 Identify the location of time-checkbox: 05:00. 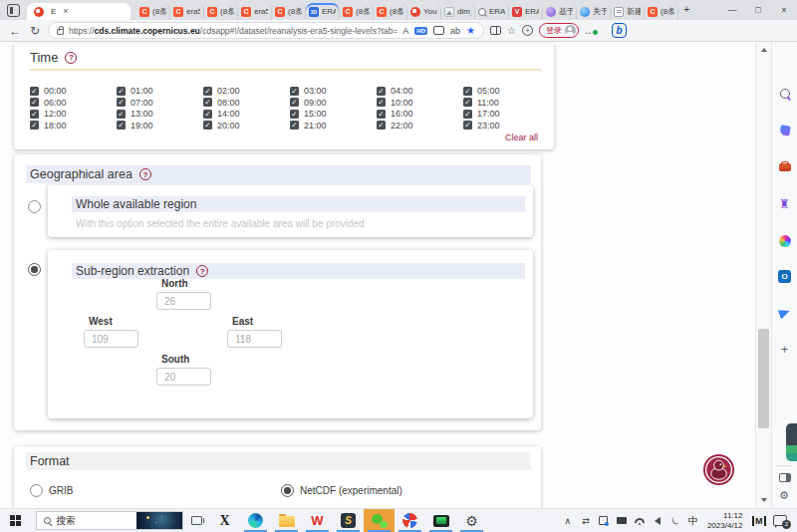
(506, 91).